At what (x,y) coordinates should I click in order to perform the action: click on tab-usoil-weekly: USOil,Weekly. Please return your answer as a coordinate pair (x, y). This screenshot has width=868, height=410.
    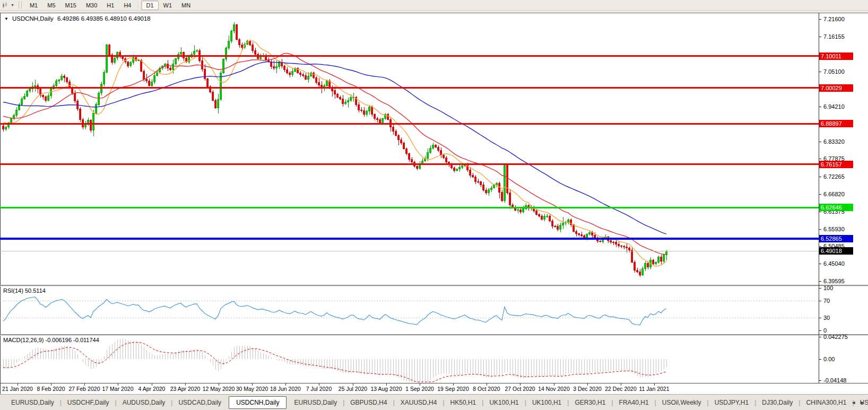
    Looking at the image, I should click on (682, 403).